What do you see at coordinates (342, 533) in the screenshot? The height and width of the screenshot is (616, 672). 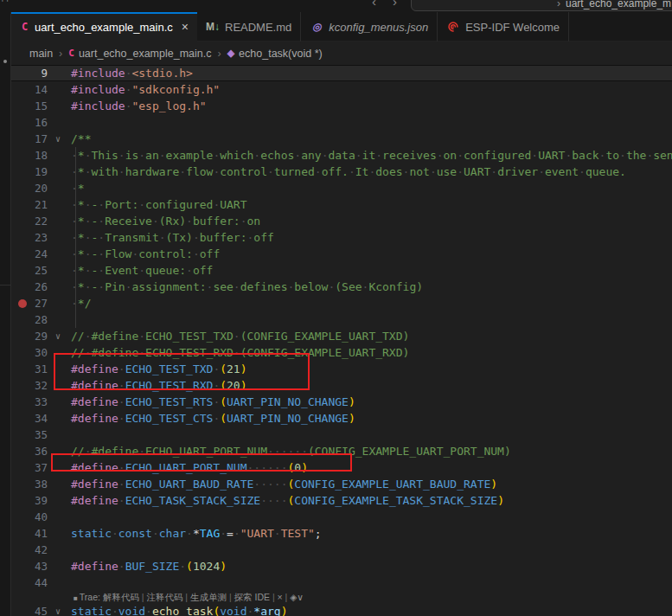 I see `code-line-41: 41static·const·char·*TAG·=·"UART·TEST";` at bounding box center [342, 533].